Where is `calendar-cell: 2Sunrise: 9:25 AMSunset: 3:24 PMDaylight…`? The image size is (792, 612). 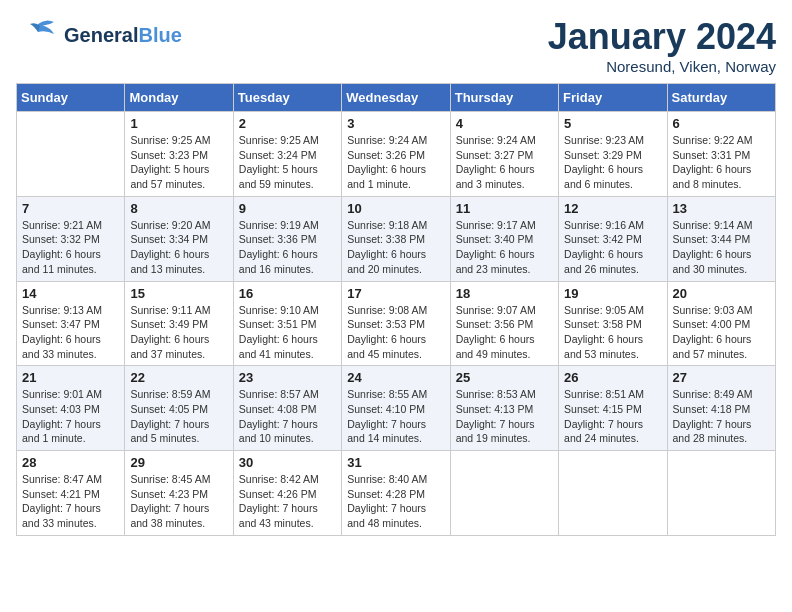 calendar-cell: 2Sunrise: 9:25 AMSunset: 3:24 PMDaylight… is located at coordinates (287, 154).